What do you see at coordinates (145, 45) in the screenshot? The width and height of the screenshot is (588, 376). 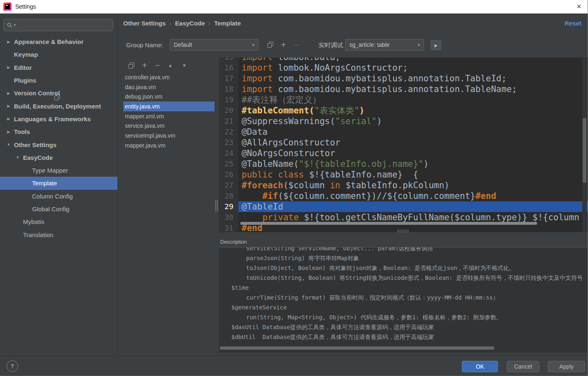 I see `group-name-label: Group Name:` at bounding box center [145, 45].